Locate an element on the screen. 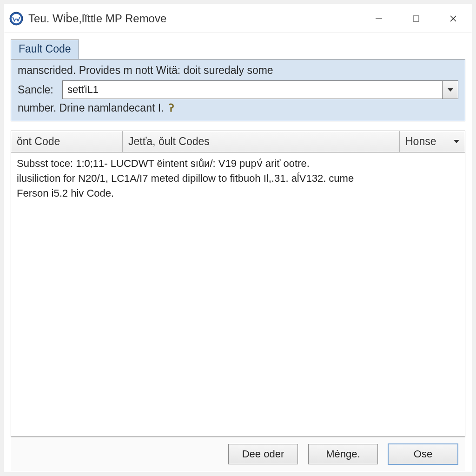  dee-oder-button: Dee oder is located at coordinates (263, 454).